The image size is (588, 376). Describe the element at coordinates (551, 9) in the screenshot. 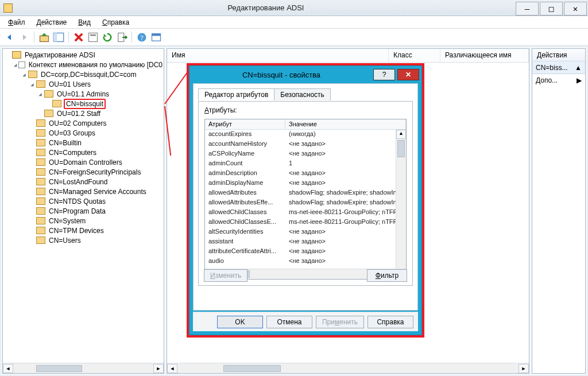

I see `maximize-button: □` at that location.